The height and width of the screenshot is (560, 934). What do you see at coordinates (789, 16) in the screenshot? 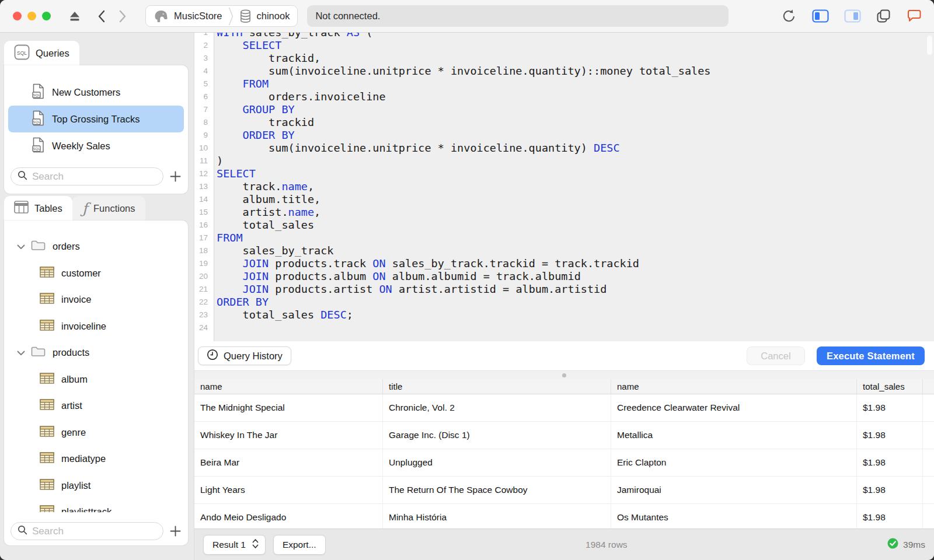
I see `reload-icon` at bounding box center [789, 16].